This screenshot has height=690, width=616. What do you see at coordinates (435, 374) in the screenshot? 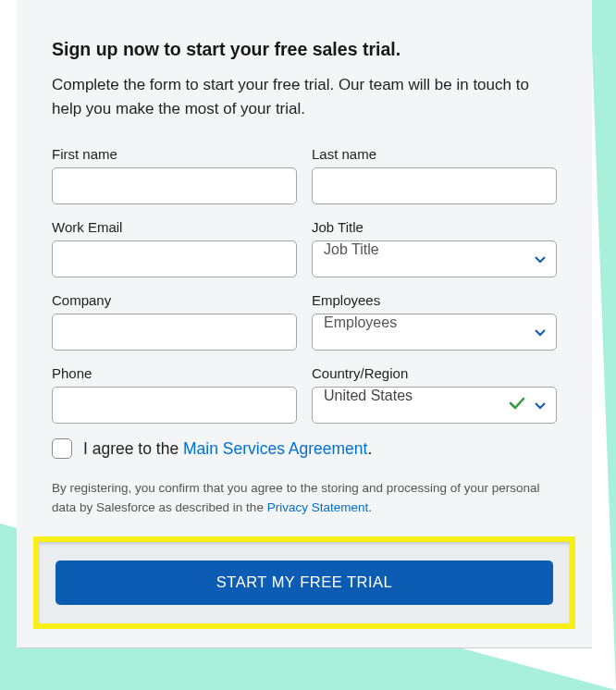
I see `country-label: Country/Region` at bounding box center [435, 374].